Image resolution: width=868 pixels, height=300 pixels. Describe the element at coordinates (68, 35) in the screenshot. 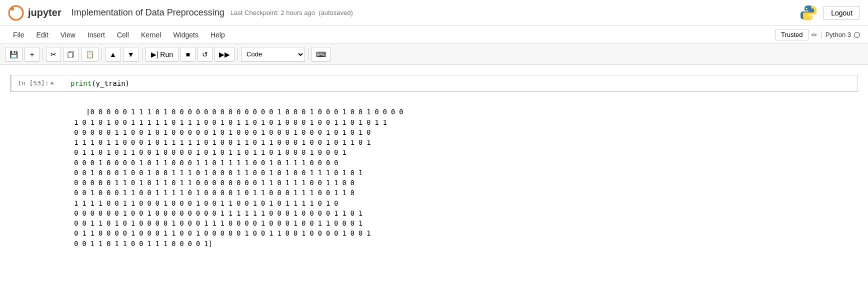

I see `menu-view: View` at that location.